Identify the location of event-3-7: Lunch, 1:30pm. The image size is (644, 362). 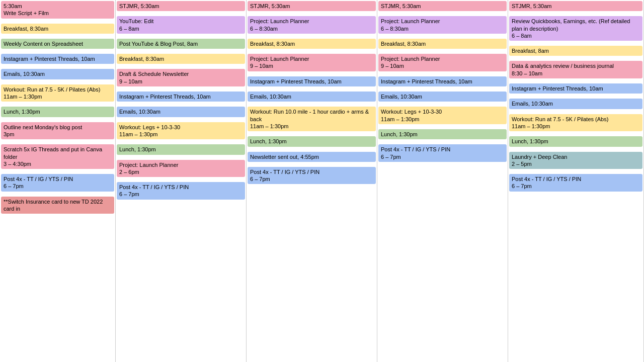
(443, 134).